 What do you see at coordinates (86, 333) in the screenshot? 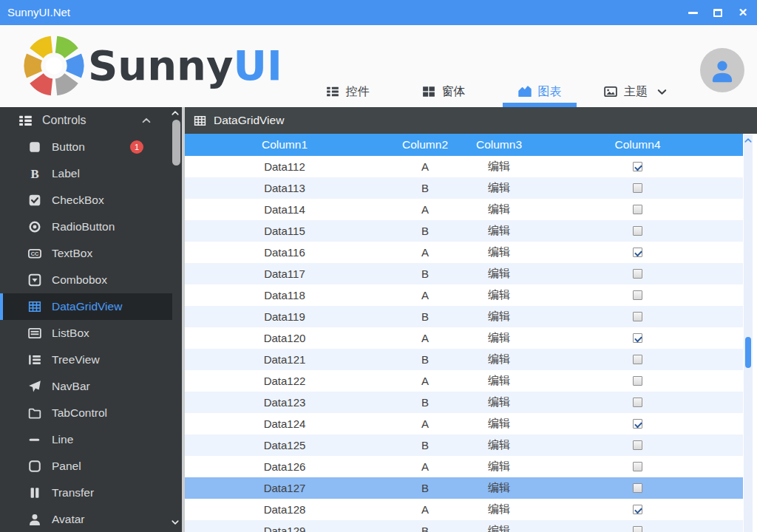
I see `sidebar-item-listbox: ListBox` at bounding box center [86, 333].